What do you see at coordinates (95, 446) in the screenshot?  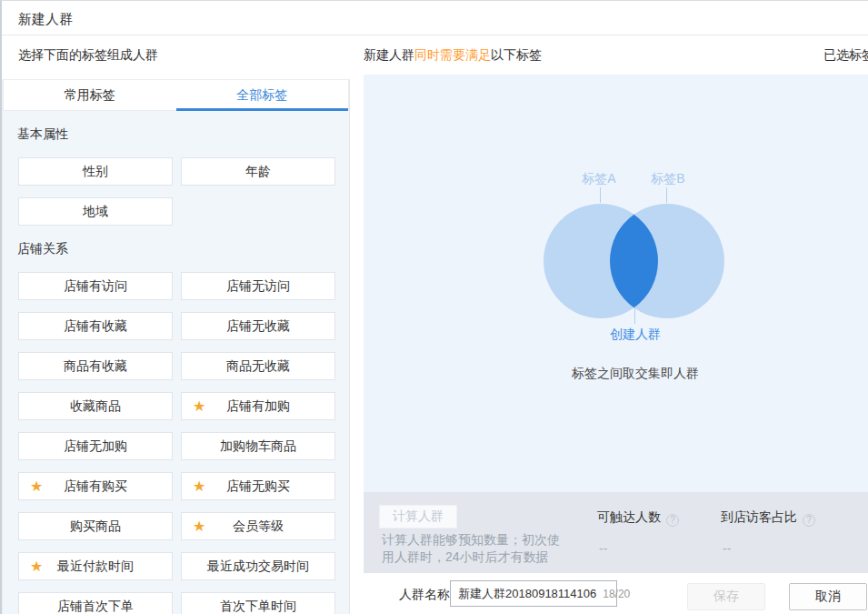 I see `tag-button: 店铺无加购` at bounding box center [95, 446].